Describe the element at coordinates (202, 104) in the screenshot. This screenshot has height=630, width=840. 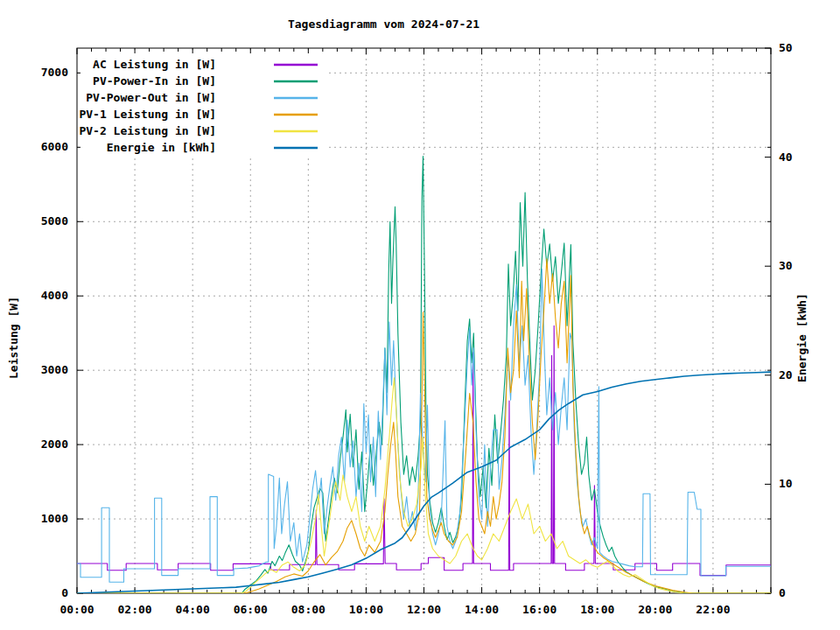
I see `legend: AC Leistung in [W]PV-Power-In in [W]PV-P…` at that location.